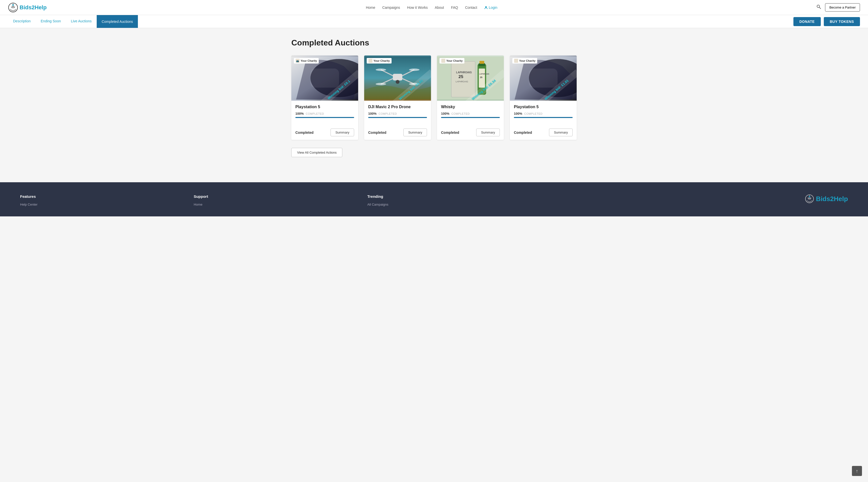 Image resolution: width=868 pixels, height=482 pixels. What do you see at coordinates (819, 7) in the screenshot?
I see `search-button` at bounding box center [819, 7].